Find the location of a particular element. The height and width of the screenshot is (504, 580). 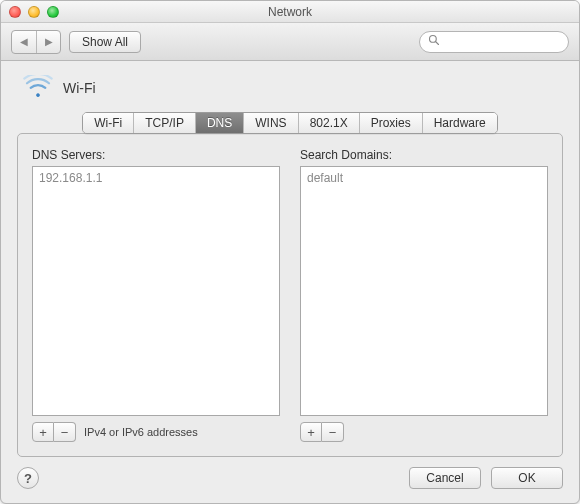

window-title: Network is located at coordinates (290, 12).